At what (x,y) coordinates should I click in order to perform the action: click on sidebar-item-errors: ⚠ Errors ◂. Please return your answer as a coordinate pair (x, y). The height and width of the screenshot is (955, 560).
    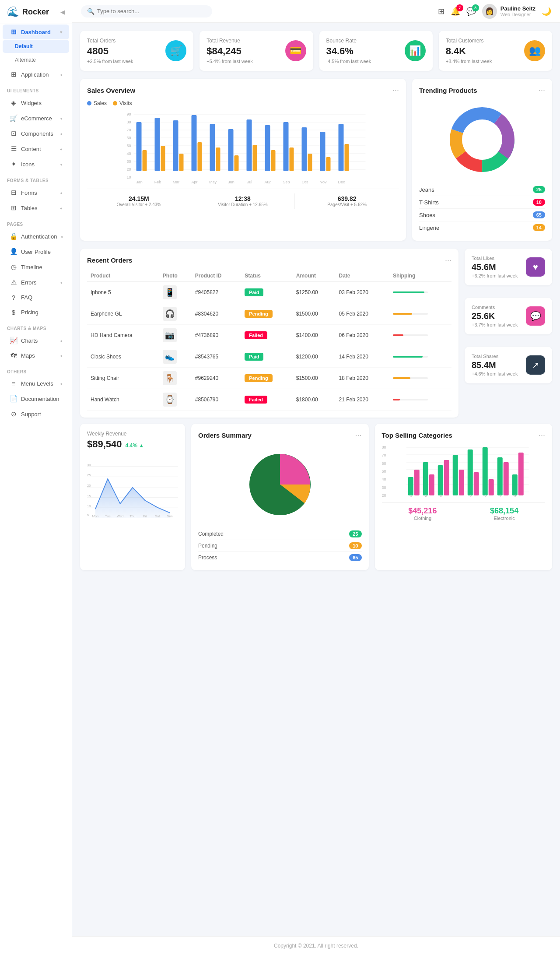
    Looking at the image, I should click on (36, 282).